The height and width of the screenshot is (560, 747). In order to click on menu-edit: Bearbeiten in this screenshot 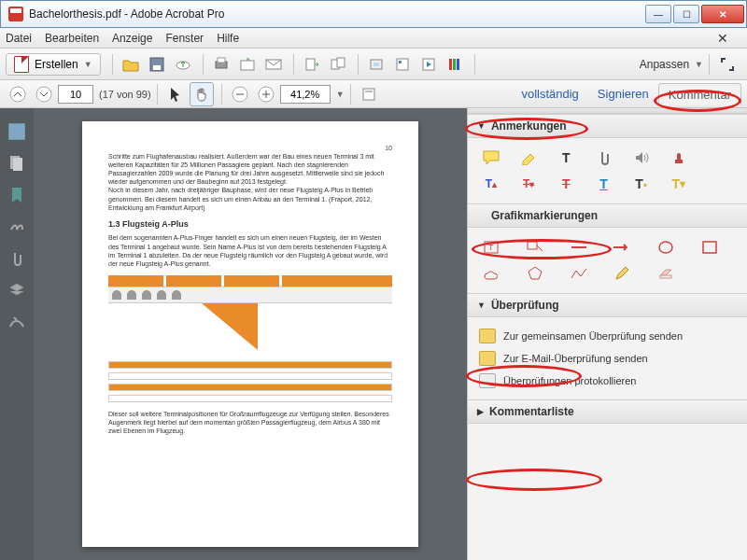, I will do `click(72, 38)`.